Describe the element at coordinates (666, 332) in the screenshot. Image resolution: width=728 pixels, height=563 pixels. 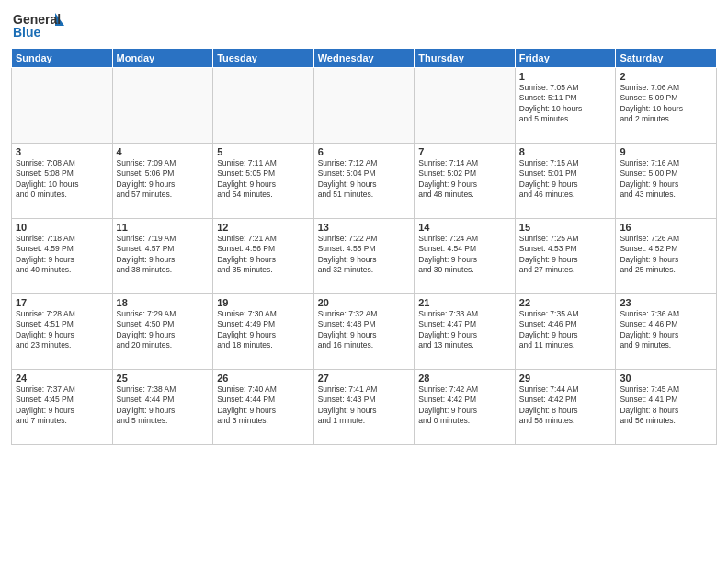
I see `calendar-cell: 23Sunrise: 7:36 AM Sunset: 4:46 PM Dayli…` at that location.